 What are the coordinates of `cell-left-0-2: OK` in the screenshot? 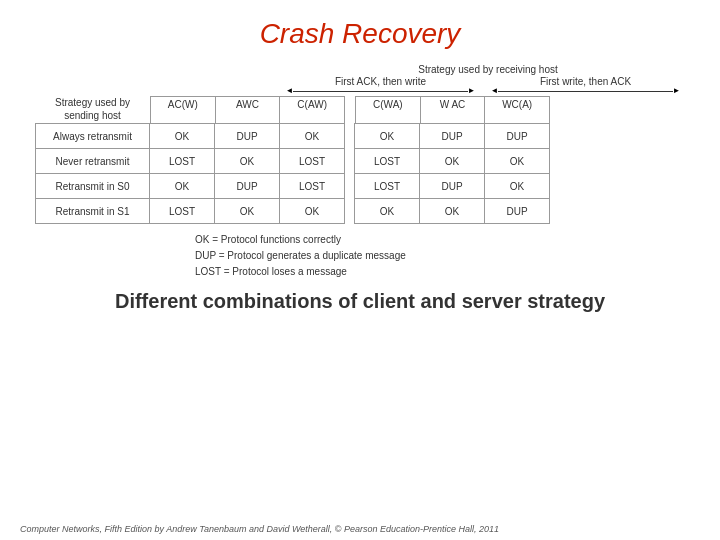 It's located at (312, 136).